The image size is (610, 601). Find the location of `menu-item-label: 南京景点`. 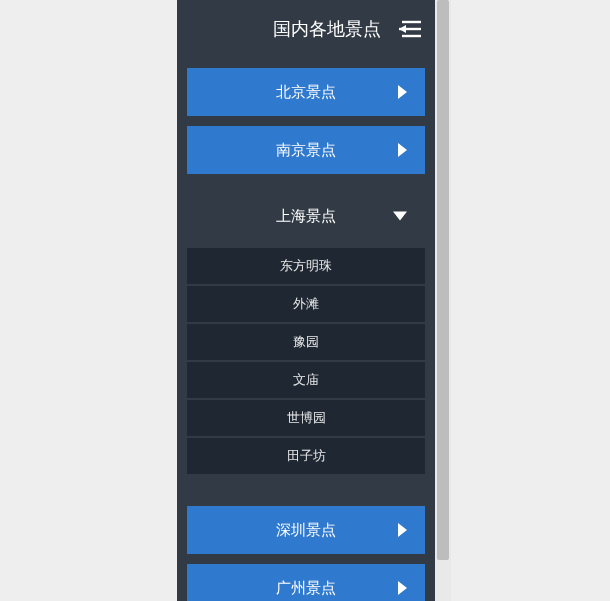

menu-item-label: 南京景点 is located at coordinates (306, 150).